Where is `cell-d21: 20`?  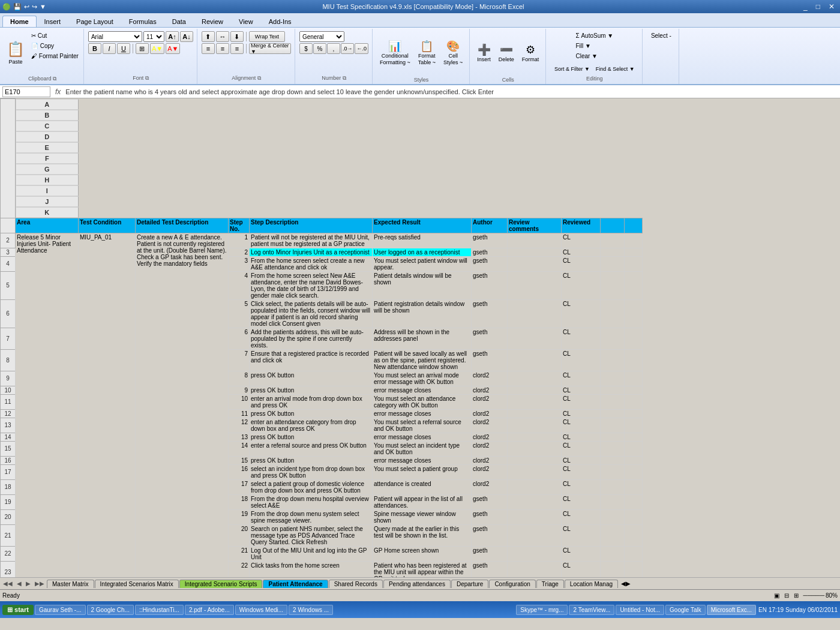
cell-d21: 20 is located at coordinates (239, 535).